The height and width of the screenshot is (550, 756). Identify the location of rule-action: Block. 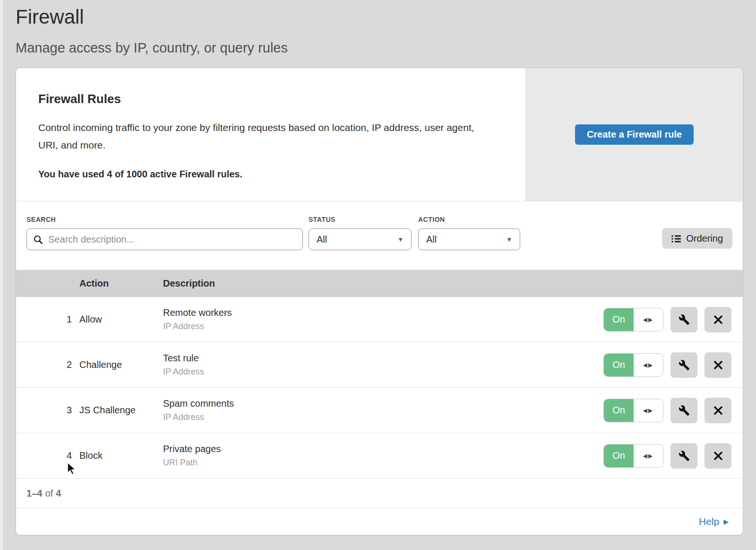
(121, 456).